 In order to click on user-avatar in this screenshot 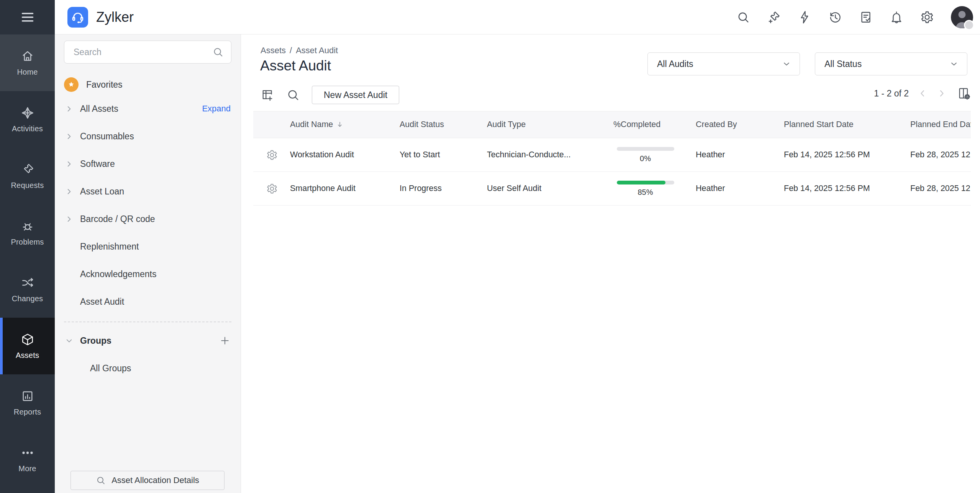, I will do `click(962, 17)`.